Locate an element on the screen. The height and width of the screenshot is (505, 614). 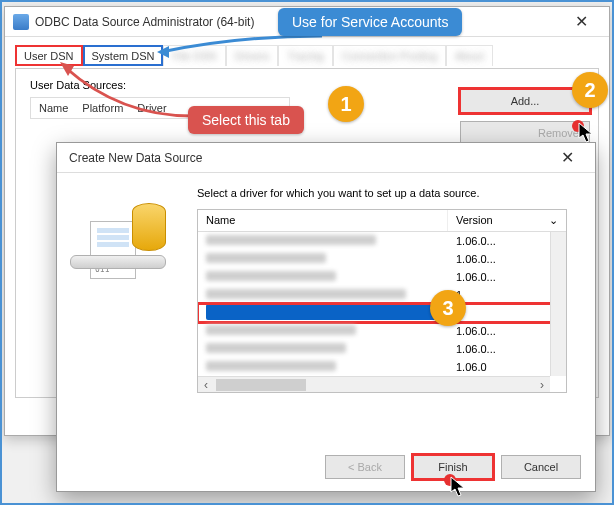
chevron-right-icon: › is located at coordinates (542, 385).